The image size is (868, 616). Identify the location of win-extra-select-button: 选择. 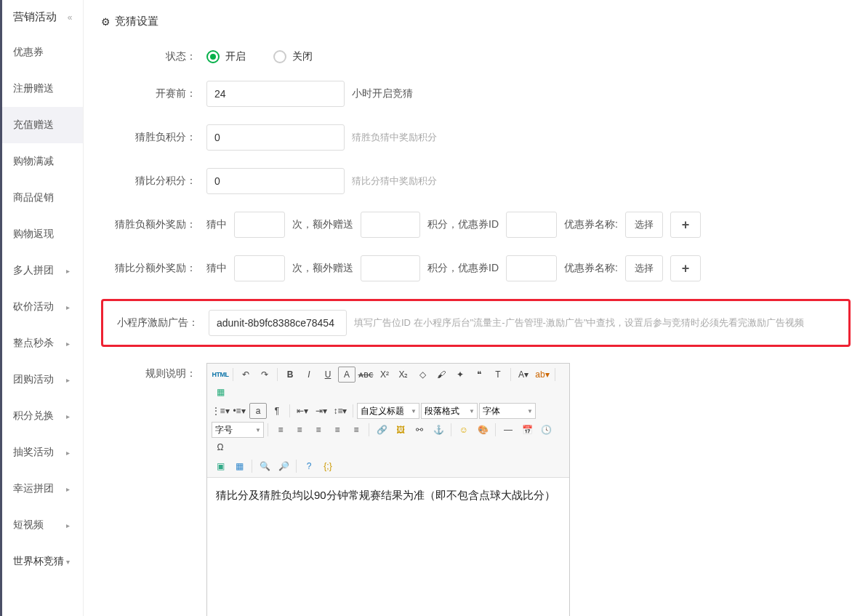
(644, 225).